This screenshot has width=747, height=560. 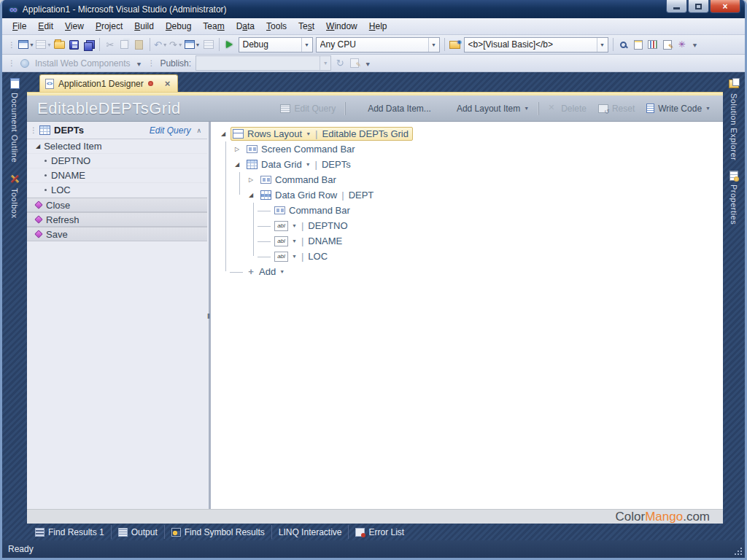 I want to click on menu-item-test: Test, so click(x=306, y=26).